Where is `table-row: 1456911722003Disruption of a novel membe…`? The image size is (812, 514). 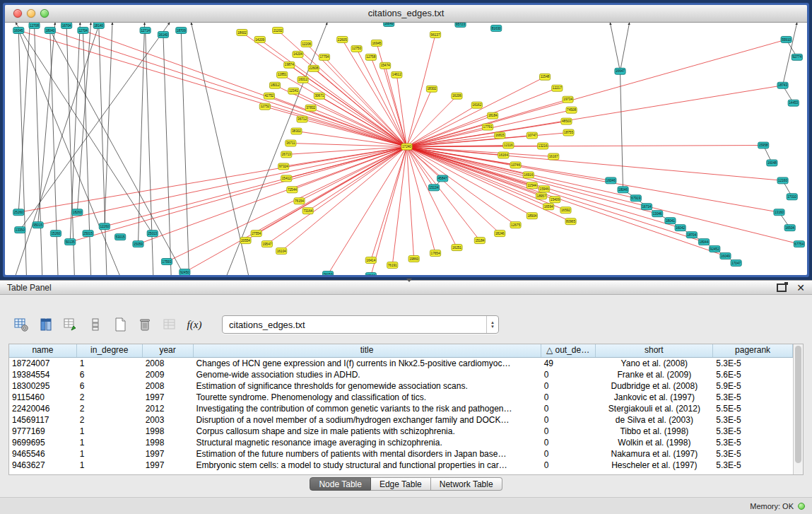
table-row: 1456911722003Disruption of a novel membe… is located at coordinates (401, 420).